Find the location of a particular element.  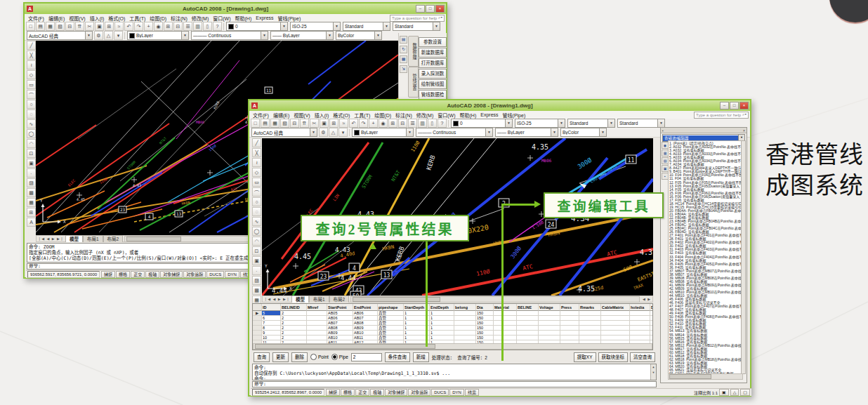

panel-button-参数设置: 参数设置 is located at coordinates (433, 42).